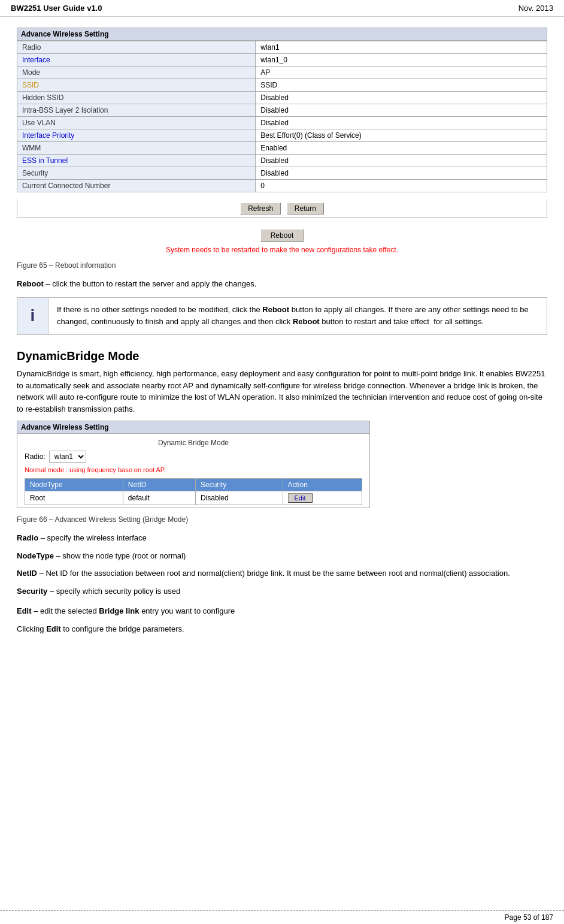 Image resolution: width=564 pixels, height=924 pixels. Describe the element at coordinates (137, 98) in the screenshot. I see `table1-row-label: Hidden SSID` at that location.